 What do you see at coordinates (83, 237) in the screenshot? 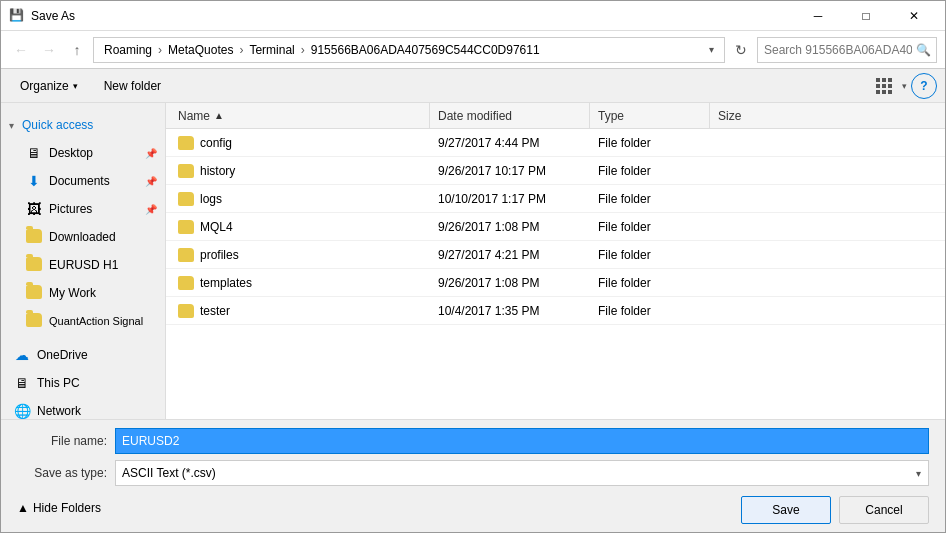
I see `sidebar-item-downloaded: Downloaded` at bounding box center [83, 237].